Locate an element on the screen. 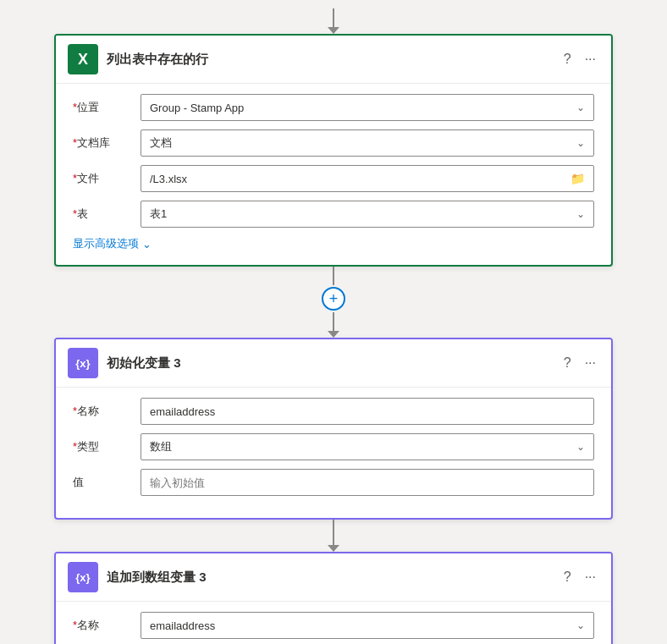  show-advanced-chevron: ⌄ is located at coordinates (147, 244).